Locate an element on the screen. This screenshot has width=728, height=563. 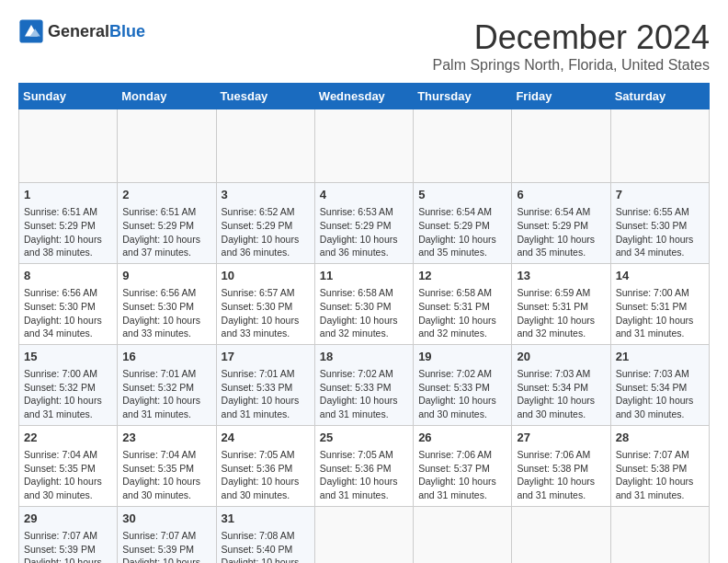
day-number: 16 is located at coordinates (166, 357).